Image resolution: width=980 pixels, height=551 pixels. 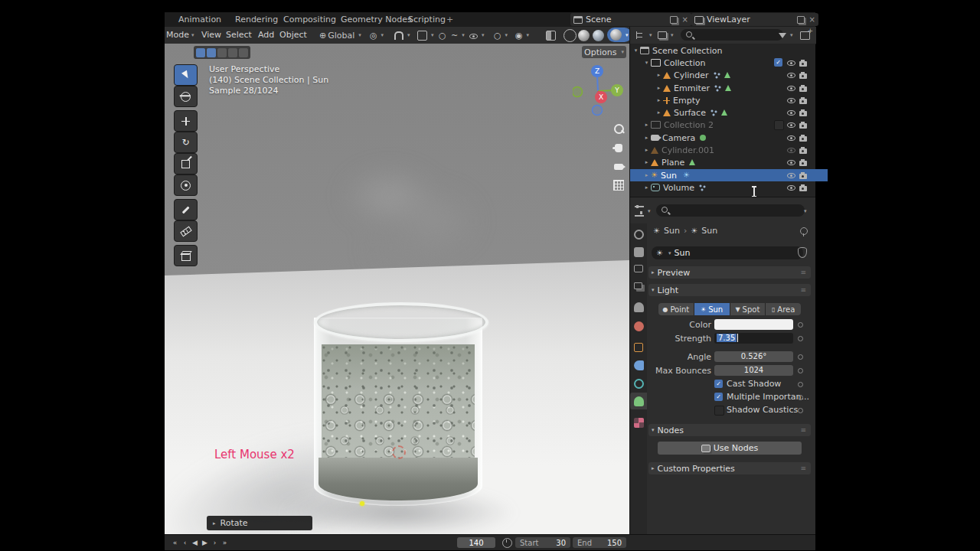 I want to click on outliner-row-sun: ▸ ☀ Sun ☀, so click(x=729, y=175).